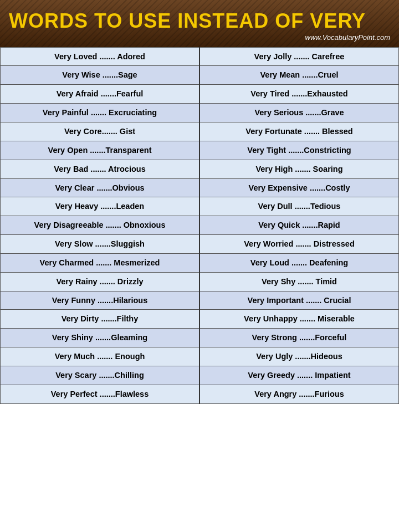  What do you see at coordinates (100, 131) in the screenshot?
I see `table-cell: Very Core....... Gist` at bounding box center [100, 131].